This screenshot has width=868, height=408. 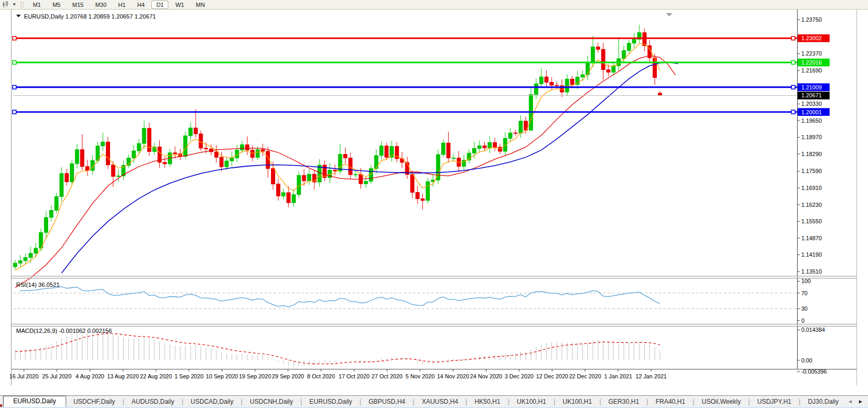 I want to click on svg-text: 1.20001, so click(x=812, y=112).